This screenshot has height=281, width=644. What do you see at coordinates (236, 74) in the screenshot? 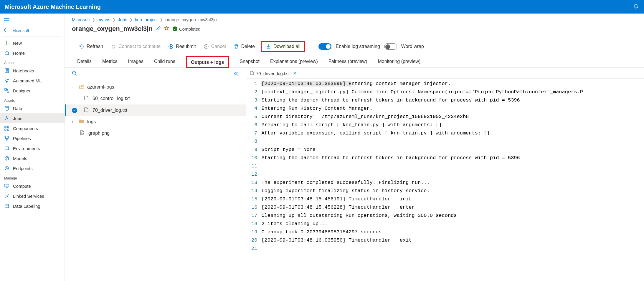
I see `collapse-panel-icon` at bounding box center [236, 74].